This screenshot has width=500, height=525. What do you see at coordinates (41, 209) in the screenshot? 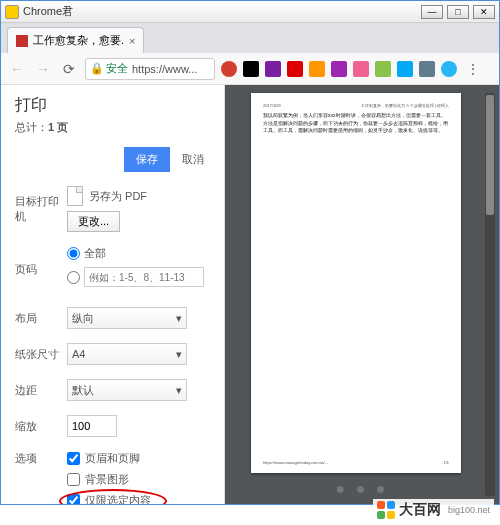
I see `destination-label: 目标打印机` at bounding box center [41, 209].